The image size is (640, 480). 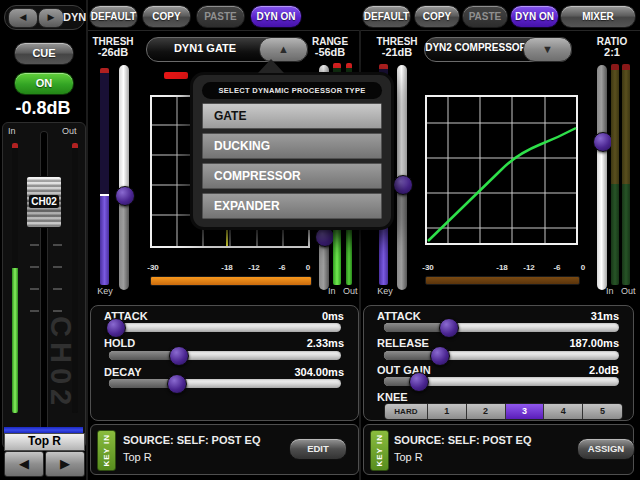 What do you see at coordinates (556, 268) in the screenshot?
I see `dyn2-scale-tick: -6` at bounding box center [556, 268].